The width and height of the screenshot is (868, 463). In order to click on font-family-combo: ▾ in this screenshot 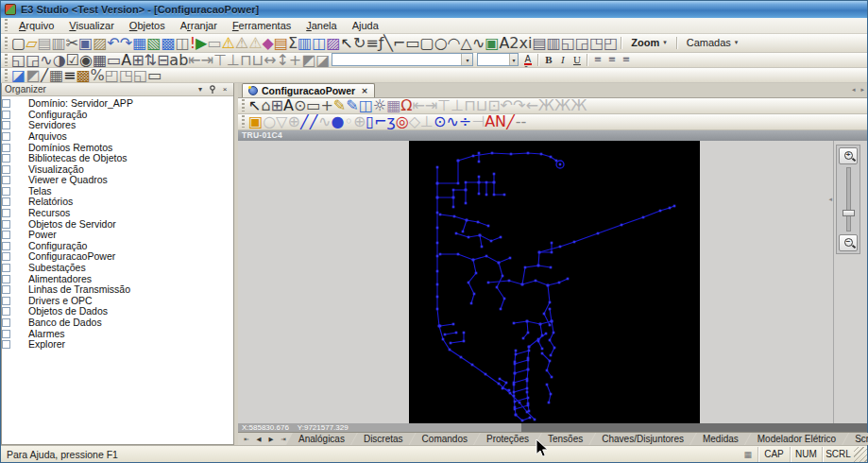, I will do `click(402, 60)`.